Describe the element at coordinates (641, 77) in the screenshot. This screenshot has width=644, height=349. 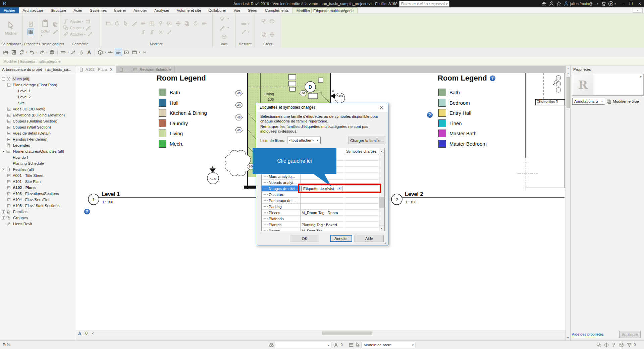
I see `type-selector-chevron-icon: ▼` at that location.